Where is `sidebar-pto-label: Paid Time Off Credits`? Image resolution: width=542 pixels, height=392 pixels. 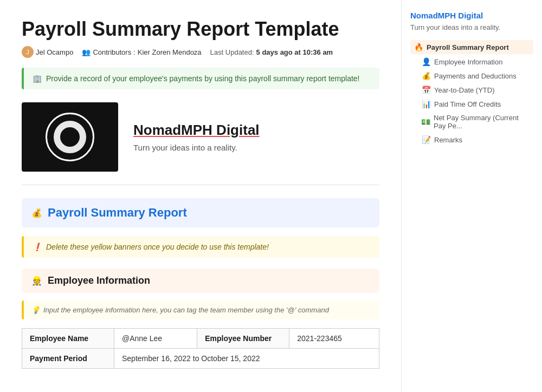
sidebar-pto-label: Paid Time Off Credits is located at coordinates (467, 104).